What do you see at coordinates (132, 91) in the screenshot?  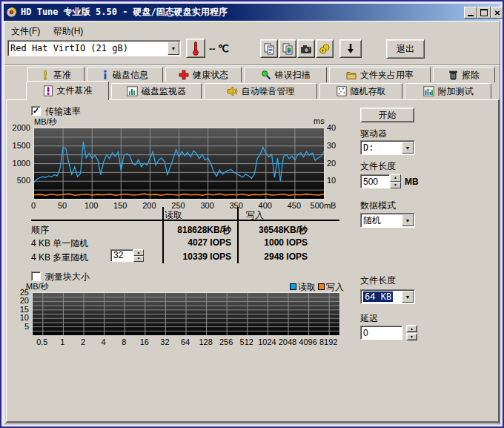 I see `bar-chart-icon` at bounding box center [132, 91].